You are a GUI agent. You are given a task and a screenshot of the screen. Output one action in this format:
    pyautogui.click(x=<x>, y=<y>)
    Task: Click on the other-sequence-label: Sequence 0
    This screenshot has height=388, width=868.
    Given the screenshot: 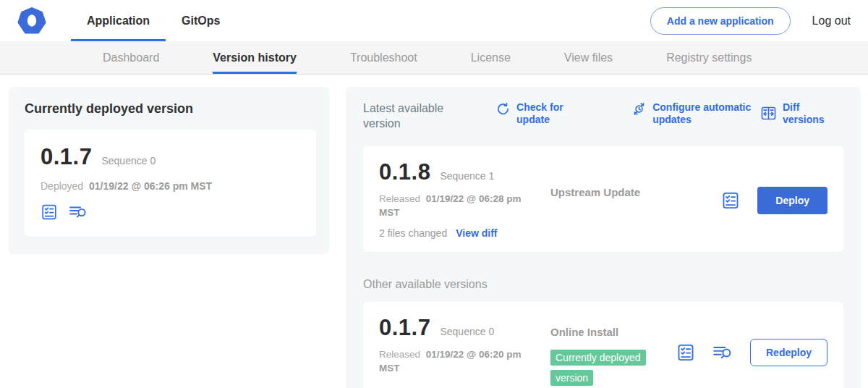 What is the action you would take?
    pyautogui.click(x=467, y=332)
    